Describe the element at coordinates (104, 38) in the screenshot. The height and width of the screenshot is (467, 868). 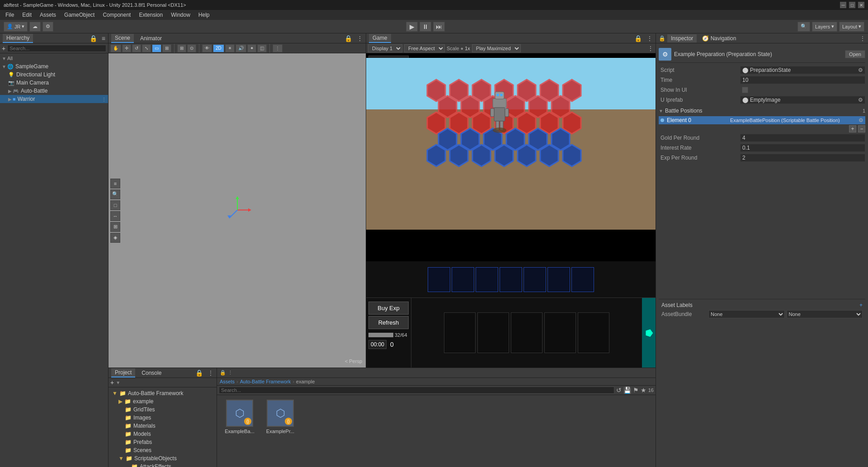
I see `hierarchy-menu-icon: ≡` at that location.